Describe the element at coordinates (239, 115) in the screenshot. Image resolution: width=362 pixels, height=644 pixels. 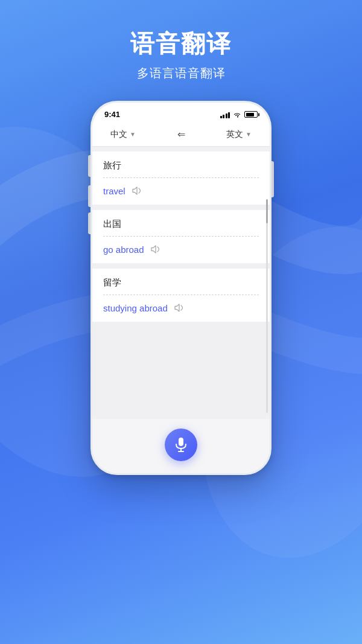
I see `status-icons` at that location.